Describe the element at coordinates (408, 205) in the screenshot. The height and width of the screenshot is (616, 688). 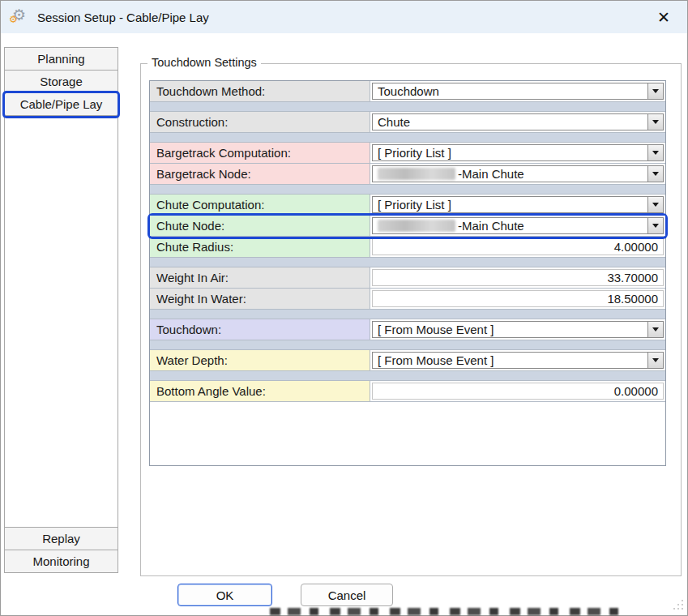
I see `form-row-chute-computation: Chute Computation:[ Priority List ]` at that location.